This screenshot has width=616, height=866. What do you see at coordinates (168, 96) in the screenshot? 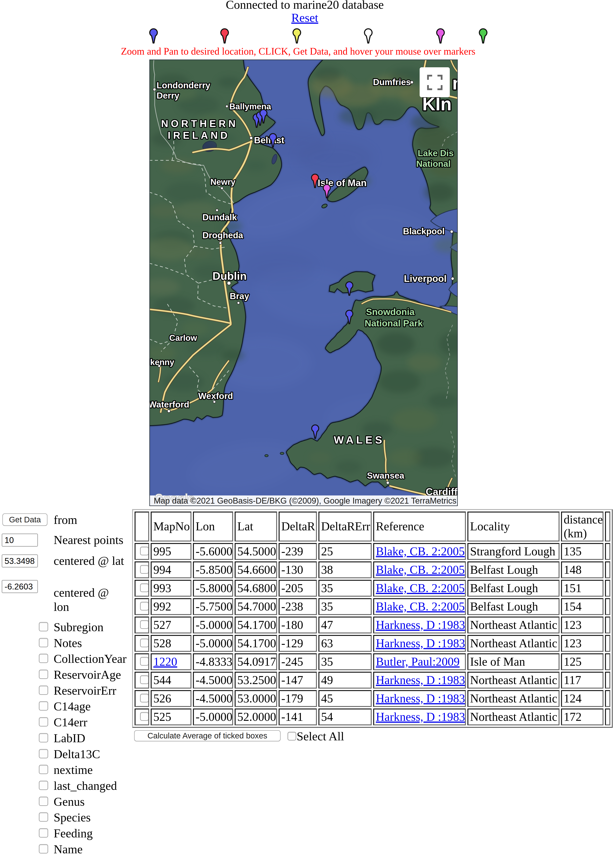
I see `svg-text: Derry` at bounding box center [168, 96].